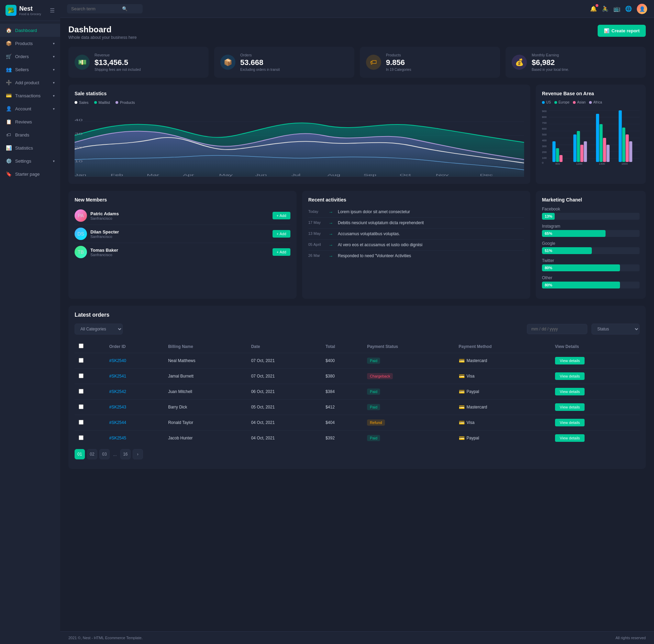 This screenshot has width=654, height=644. What do you see at coordinates (281, 216) in the screenshot?
I see `add-patric-button: + Add` at bounding box center [281, 216].